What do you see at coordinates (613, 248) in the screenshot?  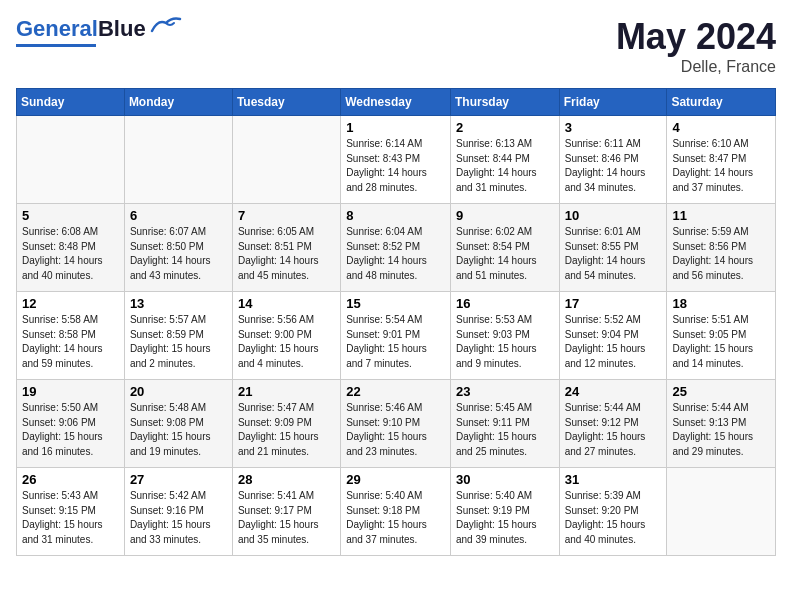 I see `day-cell: 10Sunrise: 6:01 AM Sunset: 8:55 PM Dayli…` at bounding box center [613, 248].